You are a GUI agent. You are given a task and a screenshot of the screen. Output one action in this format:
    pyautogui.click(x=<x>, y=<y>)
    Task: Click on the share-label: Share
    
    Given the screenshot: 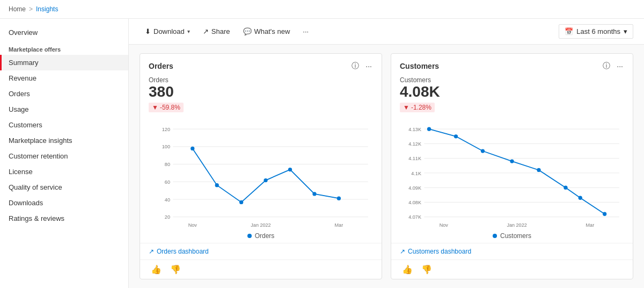 What is the action you would take?
    pyautogui.click(x=221, y=31)
    